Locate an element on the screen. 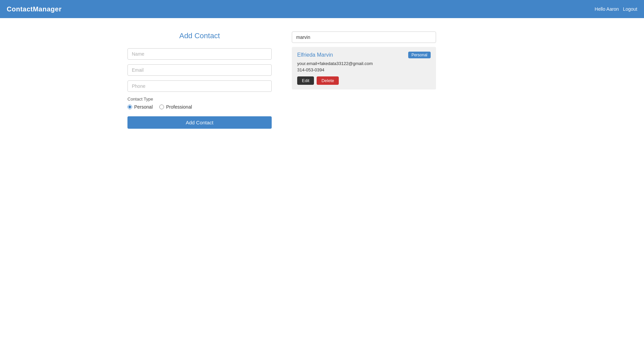  radio-personal-label: Personal is located at coordinates (144, 107).